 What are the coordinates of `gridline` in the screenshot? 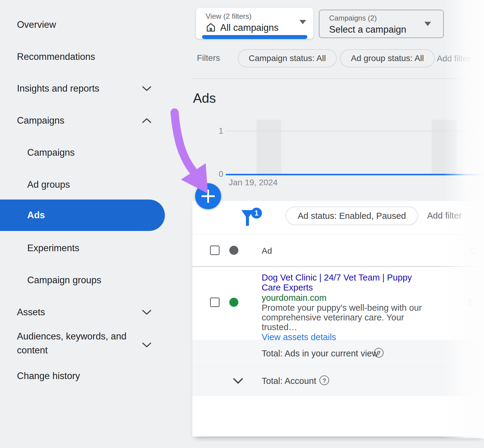 It's located at (355, 131).